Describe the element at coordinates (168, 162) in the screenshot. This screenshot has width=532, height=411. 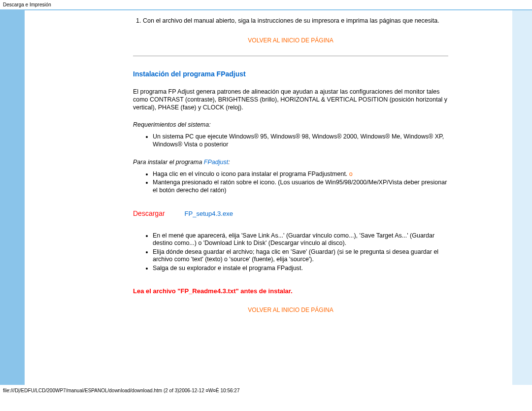
I see `install-prefix: Para instalar el programa` at that location.